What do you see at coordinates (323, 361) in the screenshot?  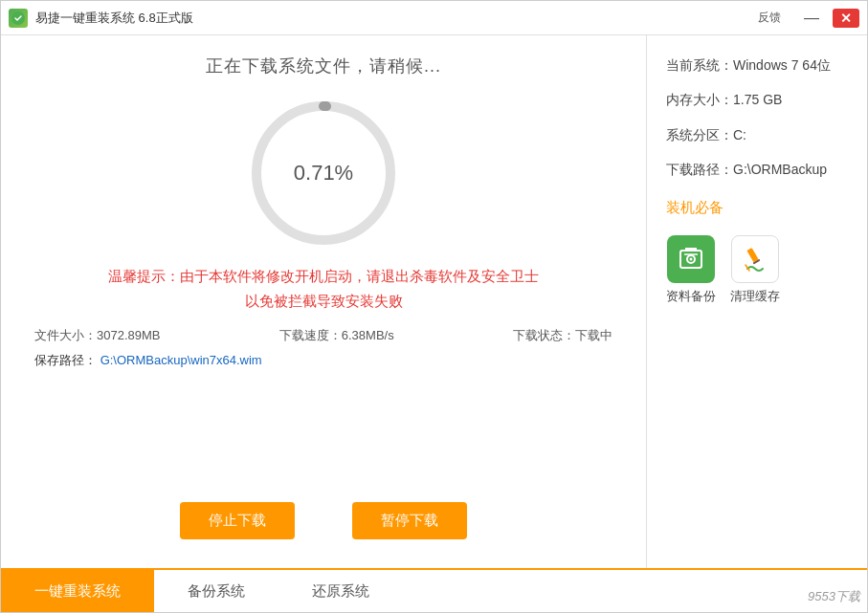 I see `save-path: 保存路径： G:\ORMBackup\win7x64.wim` at bounding box center [323, 361].